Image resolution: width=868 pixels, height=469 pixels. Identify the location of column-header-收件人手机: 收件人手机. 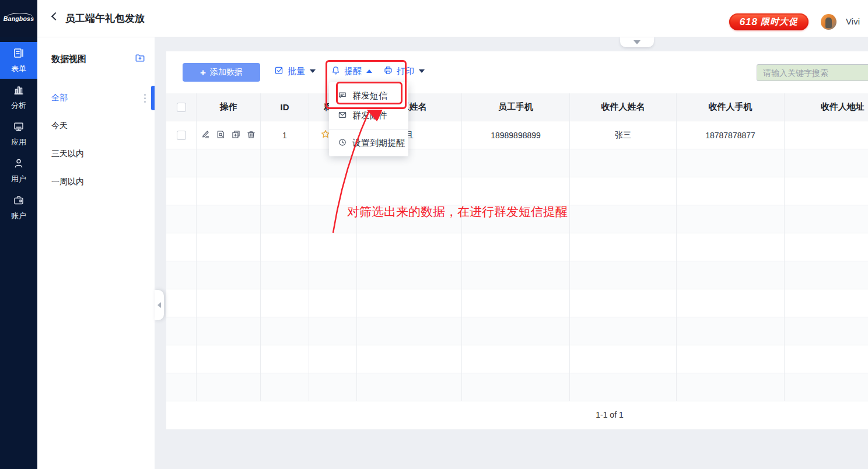
(730, 107).